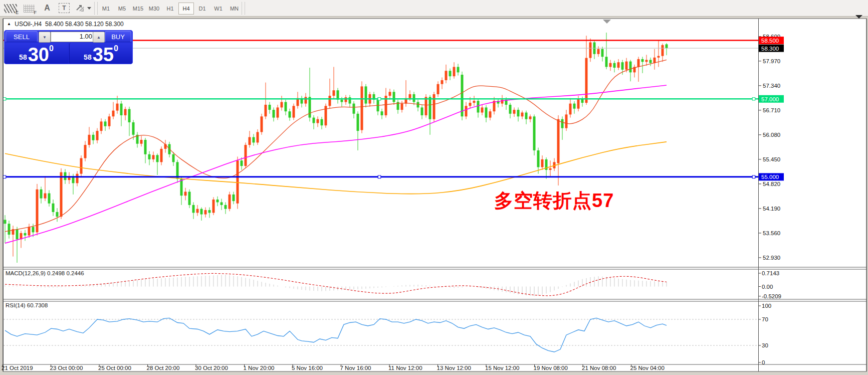  What do you see at coordinates (73, 37) in the screenshot?
I see `volume-input: 1.00` at bounding box center [73, 37].